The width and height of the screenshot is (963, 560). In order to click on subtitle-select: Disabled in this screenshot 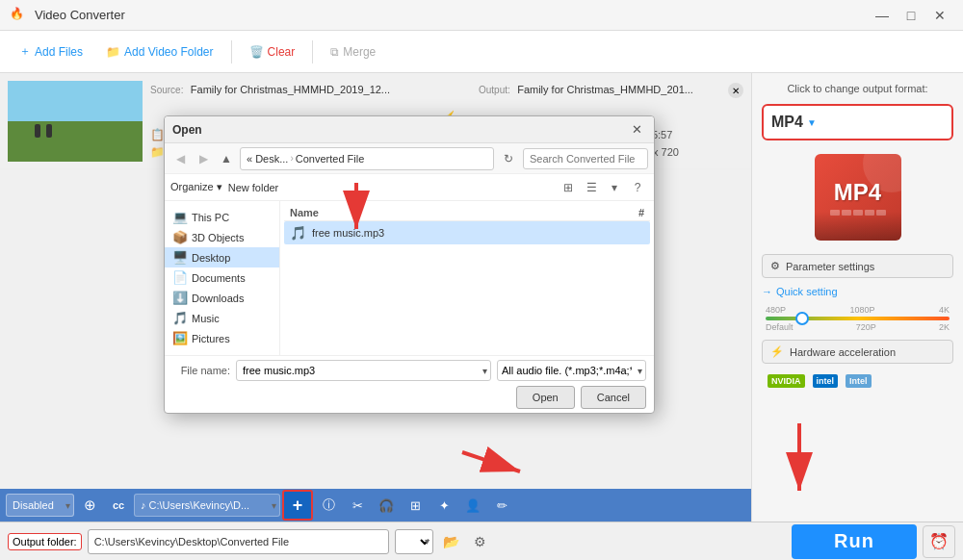, I will do `click(40, 505)`.